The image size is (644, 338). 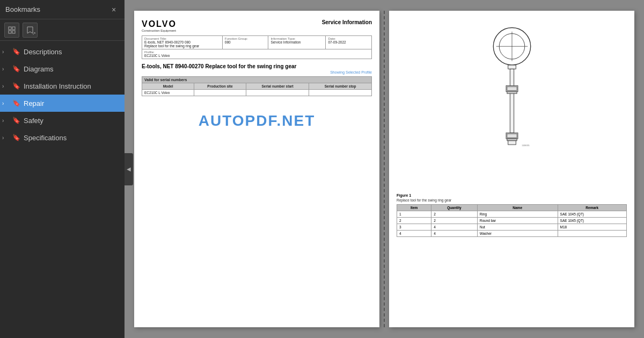 I want to click on figure-number: Figure 1, so click(x=512, y=196).